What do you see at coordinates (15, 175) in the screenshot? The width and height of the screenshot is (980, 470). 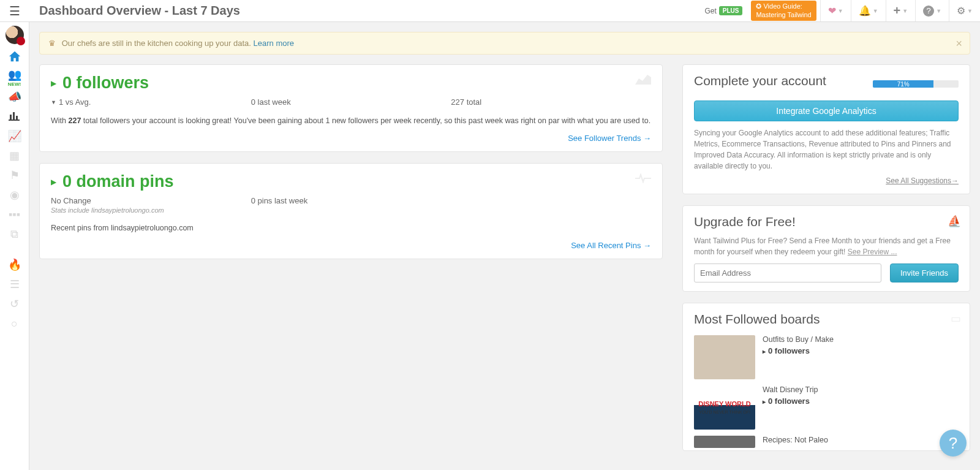 I see `flag-icon: ⚑` at bounding box center [15, 175].